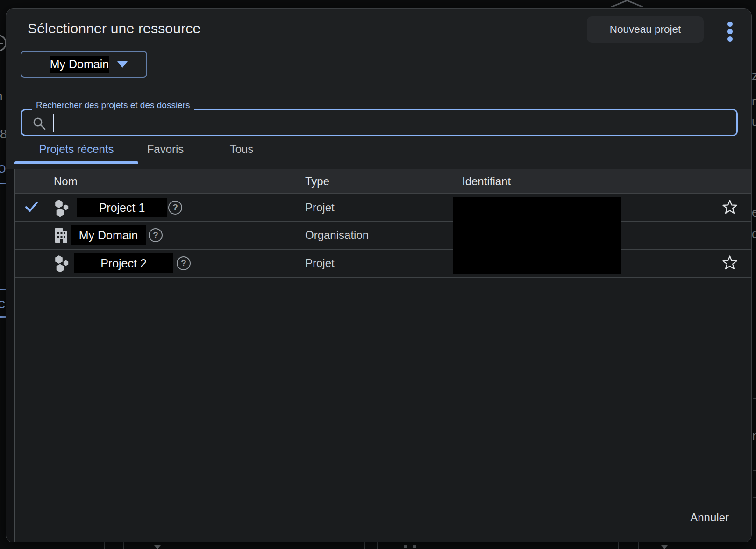 This screenshot has width=756, height=549. What do you see at coordinates (754, 122) in the screenshot?
I see `background-text-fragment: u` at bounding box center [754, 122].